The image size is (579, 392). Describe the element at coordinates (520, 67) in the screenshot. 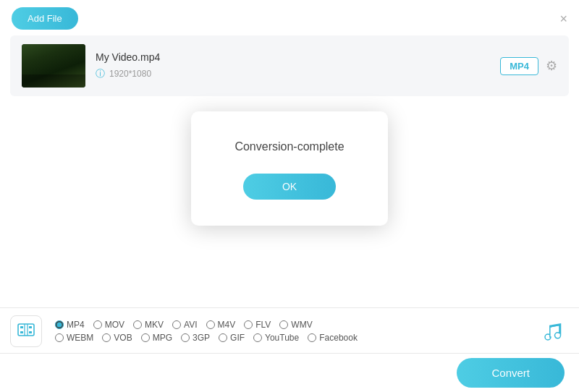

I see `format-badge: MP4` at that location.